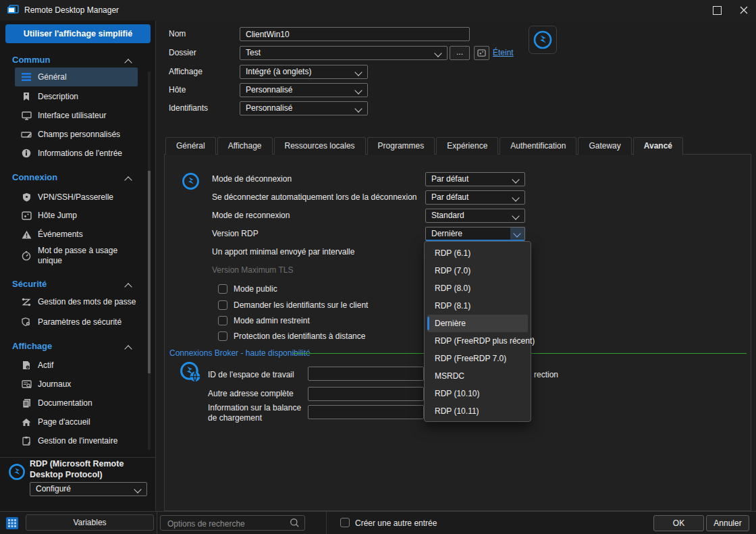 This screenshot has height=534, width=756. What do you see at coordinates (345, 523) in the screenshot?
I see `create-another-checkbox` at bounding box center [345, 523].